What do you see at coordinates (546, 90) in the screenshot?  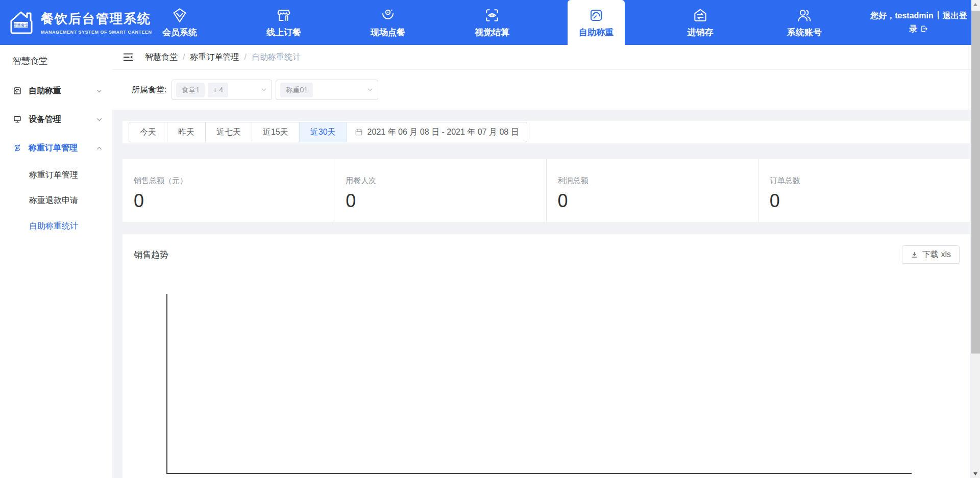 I see `filter-panel: 所属食堂: 食堂1 + 4 称重01` at bounding box center [546, 90].